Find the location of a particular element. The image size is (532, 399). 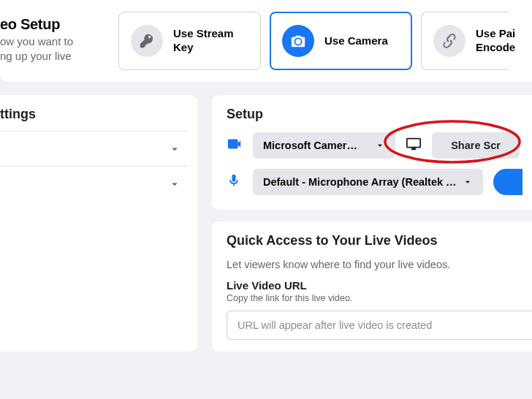

monitor-icon is located at coordinates (414, 145).